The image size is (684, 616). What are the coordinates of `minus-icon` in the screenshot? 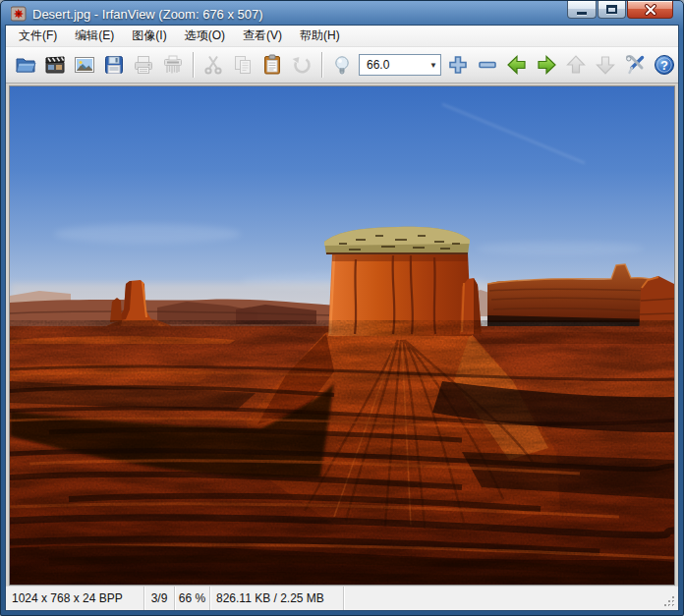 It's located at (487, 65).